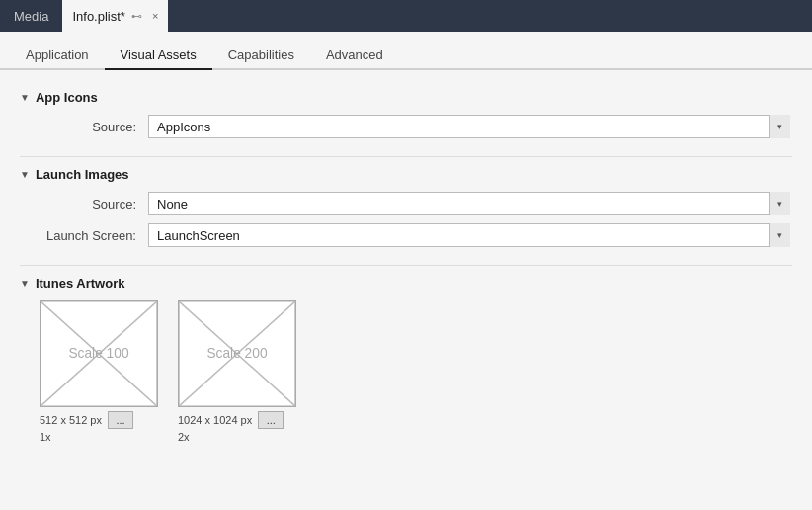 The width and height of the screenshot is (812, 510). I want to click on browse-button-1x: ..., so click(121, 420).